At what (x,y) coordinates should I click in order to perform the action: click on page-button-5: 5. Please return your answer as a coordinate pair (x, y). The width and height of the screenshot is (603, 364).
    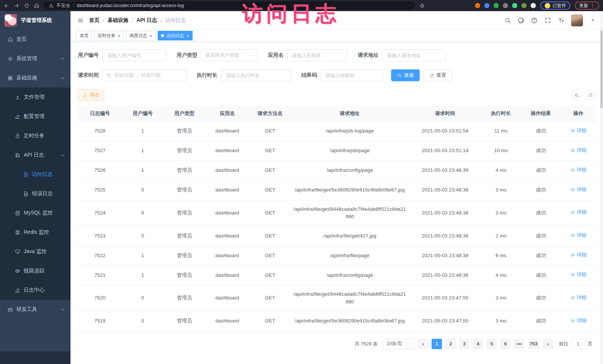
    Looking at the image, I should click on (492, 344).